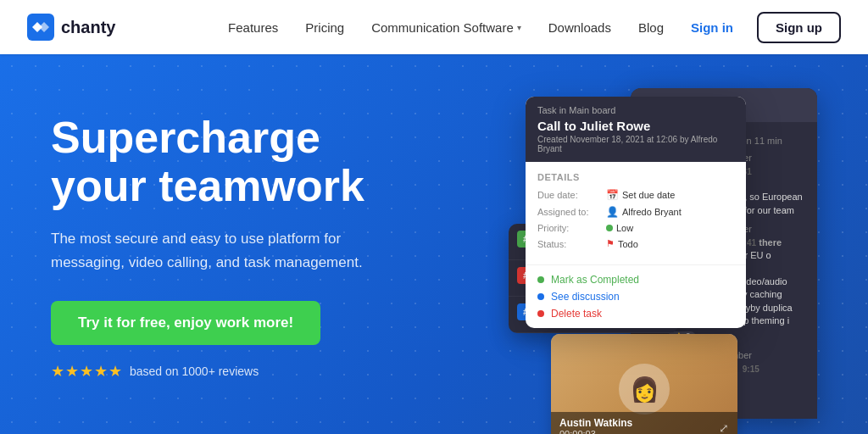  What do you see at coordinates (609, 228) in the screenshot?
I see `priority-dot` at bounding box center [609, 228].